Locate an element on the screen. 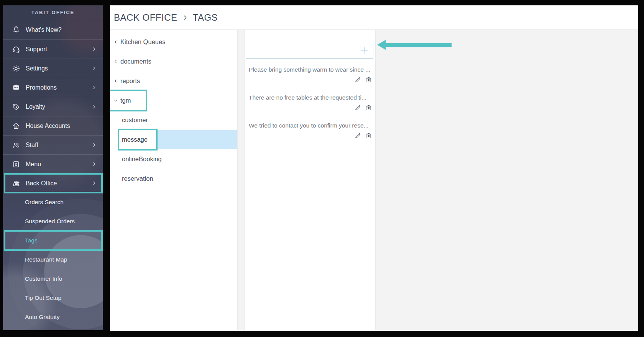 Image resolution: width=644 pixels, height=337 pixels. sidebar-item-loyalty: Loyalty is located at coordinates (53, 106).